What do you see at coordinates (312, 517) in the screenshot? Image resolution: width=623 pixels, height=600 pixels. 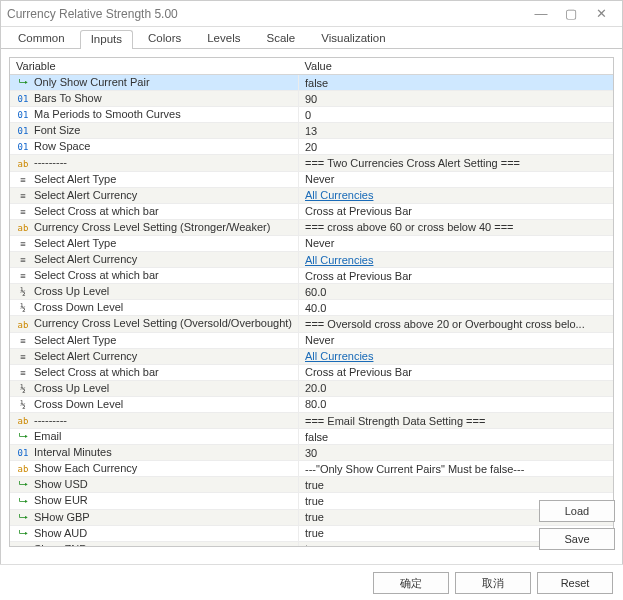 I see `input-row: ⮡SHow GBPtrue` at bounding box center [312, 517].